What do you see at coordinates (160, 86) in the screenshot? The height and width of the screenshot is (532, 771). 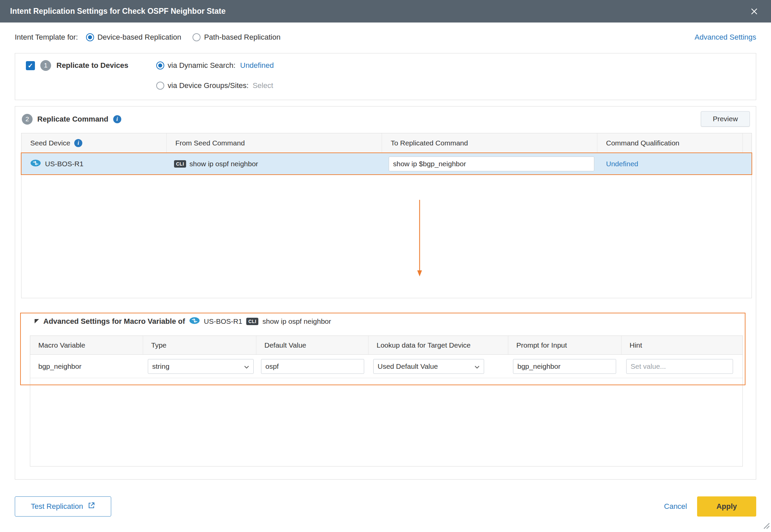 I see `radio-device-groups` at bounding box center [160, 86].